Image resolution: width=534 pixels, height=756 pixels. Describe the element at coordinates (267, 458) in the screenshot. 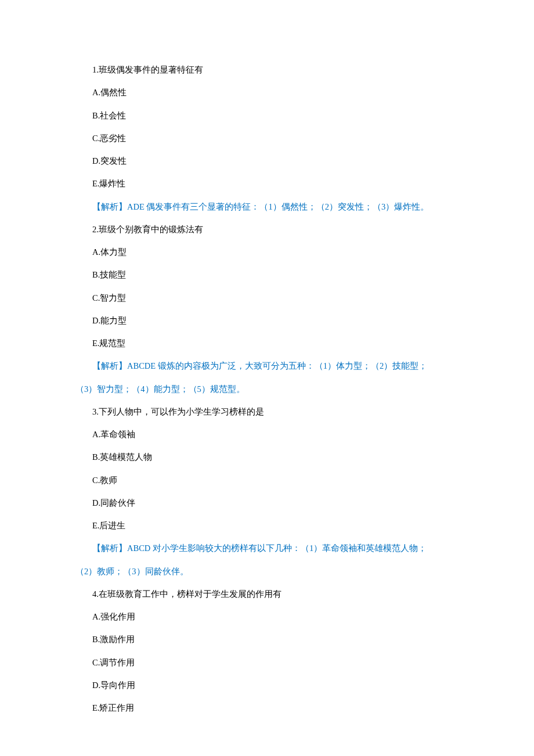

I see `option-b: B.英雄模范人物` at that location.